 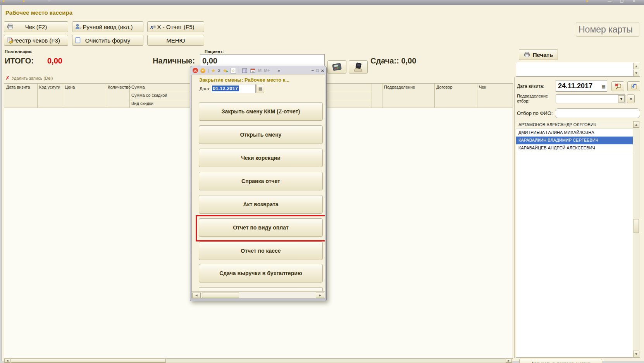 I want to click on scroll-left-icon: ◄, so click(x=7, y=361).